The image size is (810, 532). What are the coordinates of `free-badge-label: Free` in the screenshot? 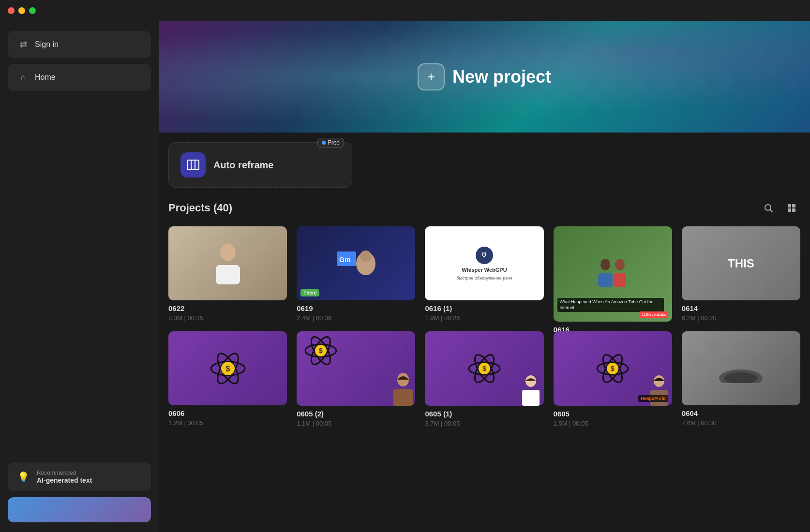 It's located at (334, 143).